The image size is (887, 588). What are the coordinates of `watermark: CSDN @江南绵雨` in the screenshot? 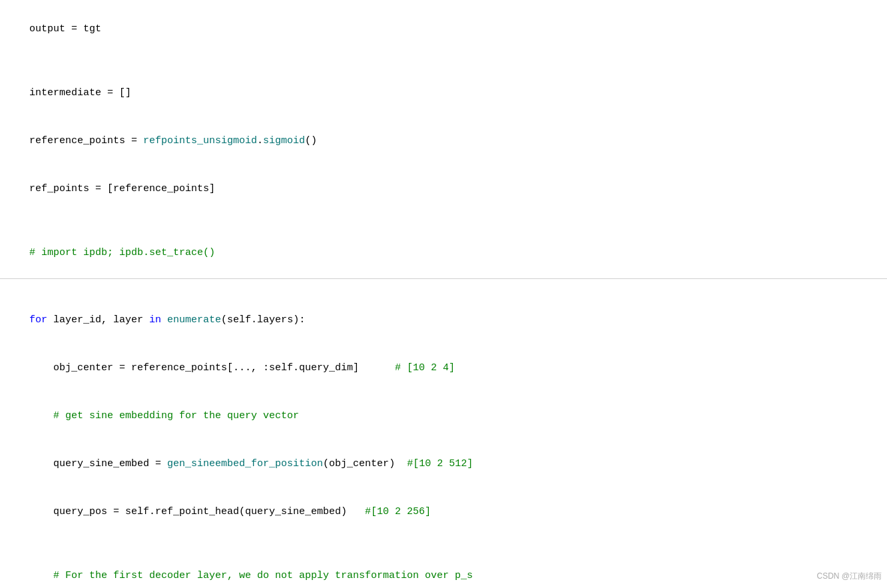 It's located at (849, 577).